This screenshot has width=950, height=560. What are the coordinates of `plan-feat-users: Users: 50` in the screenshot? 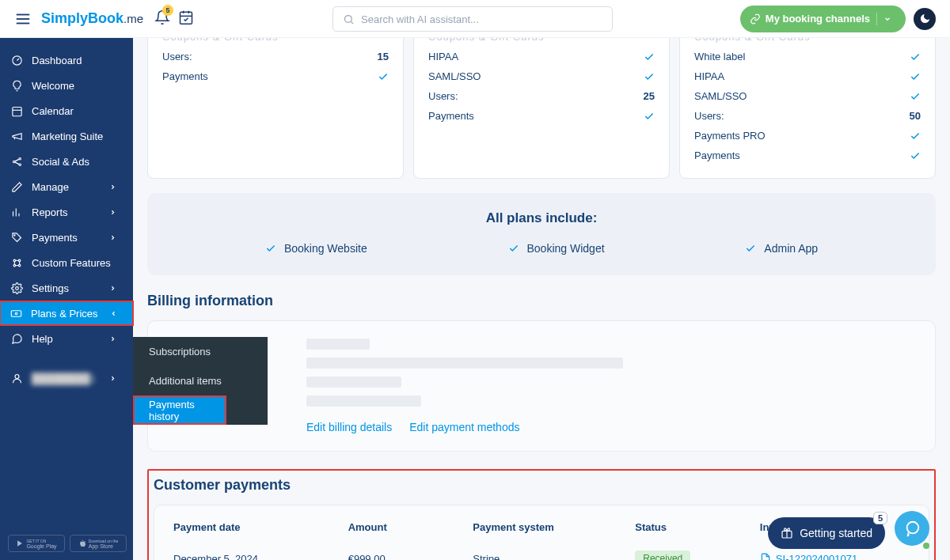 It's located at (808, 115).